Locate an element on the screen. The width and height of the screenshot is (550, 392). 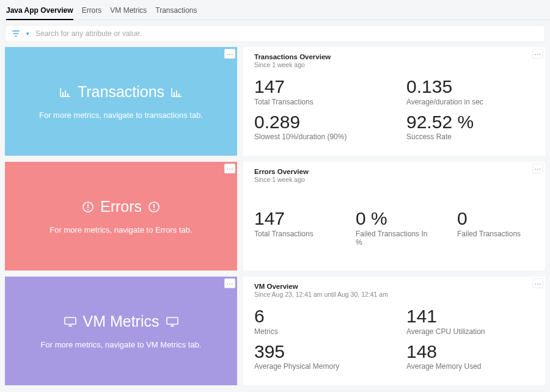
metrics-grid: 147 Total Transactions 0.135 Average/dur… is located at coordinates (394, 109).